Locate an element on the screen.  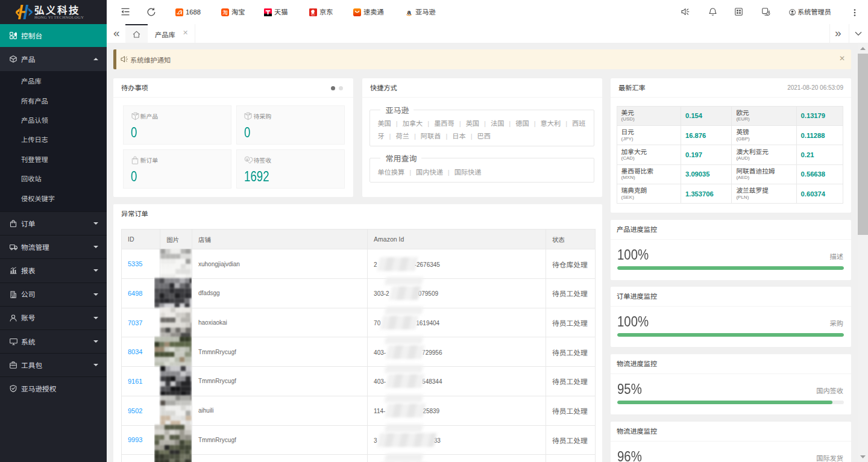
svg-text: 淘 is located at coordinates (225, 12).